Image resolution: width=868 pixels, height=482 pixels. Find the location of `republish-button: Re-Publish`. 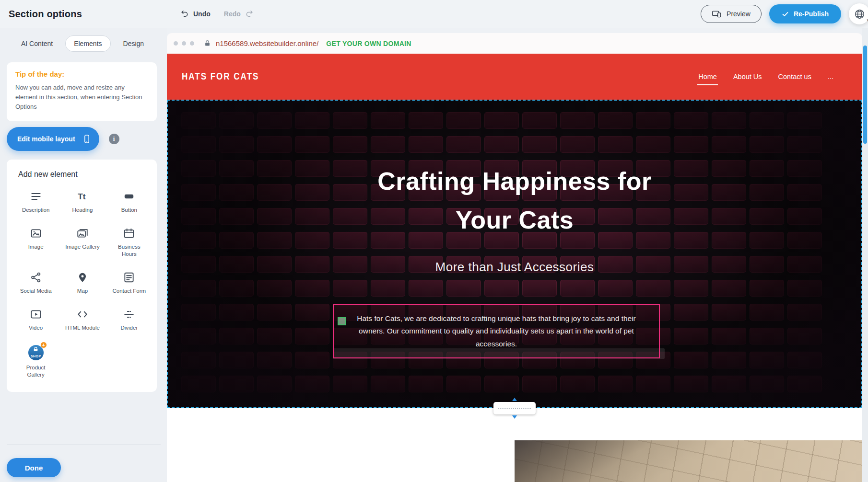

republish-button: Re-Publish is located at coordinates (805, 14).